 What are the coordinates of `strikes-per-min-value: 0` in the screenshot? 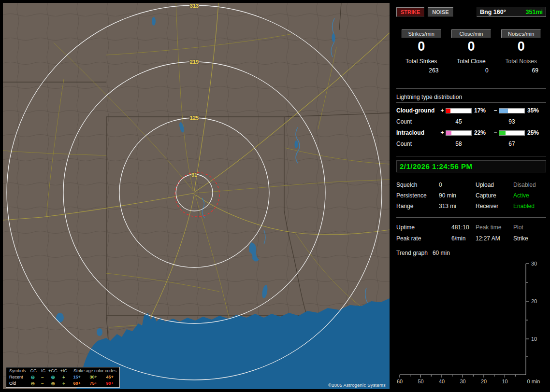 It's located at (421, 46).